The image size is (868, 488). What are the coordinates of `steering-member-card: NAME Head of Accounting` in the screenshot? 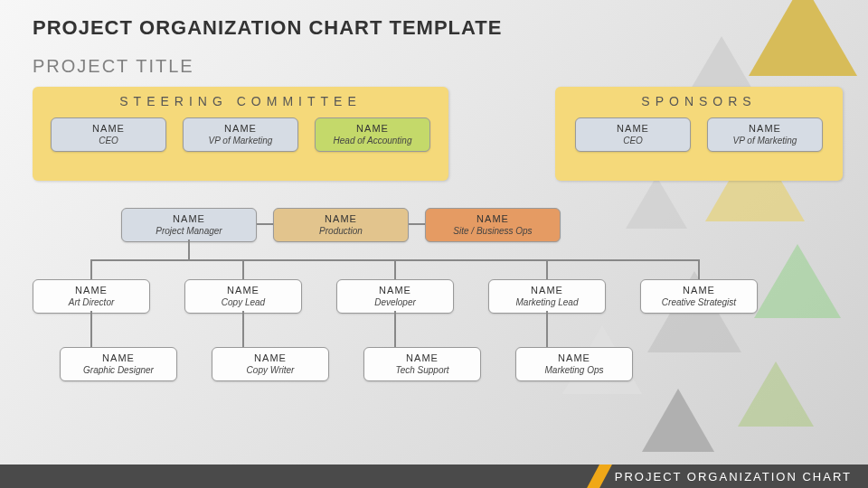 It's located at (373, 135).